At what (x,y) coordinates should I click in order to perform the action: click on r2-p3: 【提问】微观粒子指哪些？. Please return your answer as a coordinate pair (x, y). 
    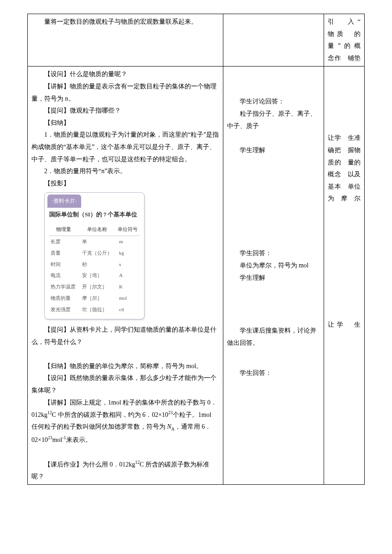
    Looking at the image, I should click on (125, 111).